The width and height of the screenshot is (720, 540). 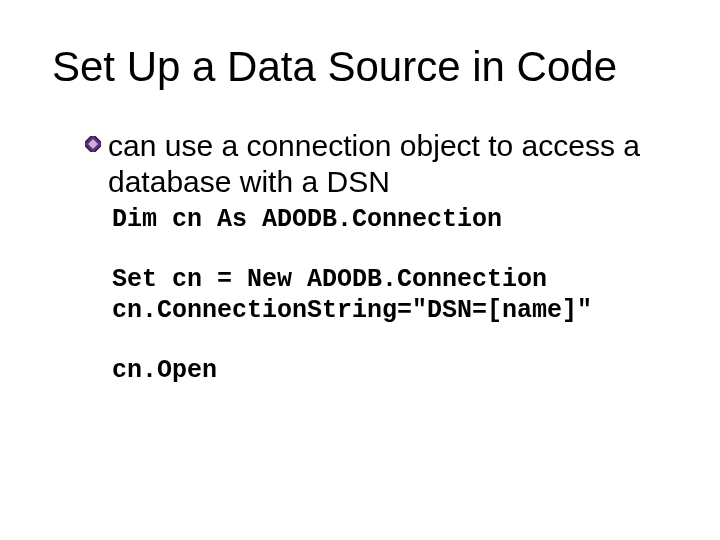 What do you see at coordinates (388, 164) in the screenshot?
I see `bullet-text: can use a connection object to access a …` at bounding box center [388, 164].